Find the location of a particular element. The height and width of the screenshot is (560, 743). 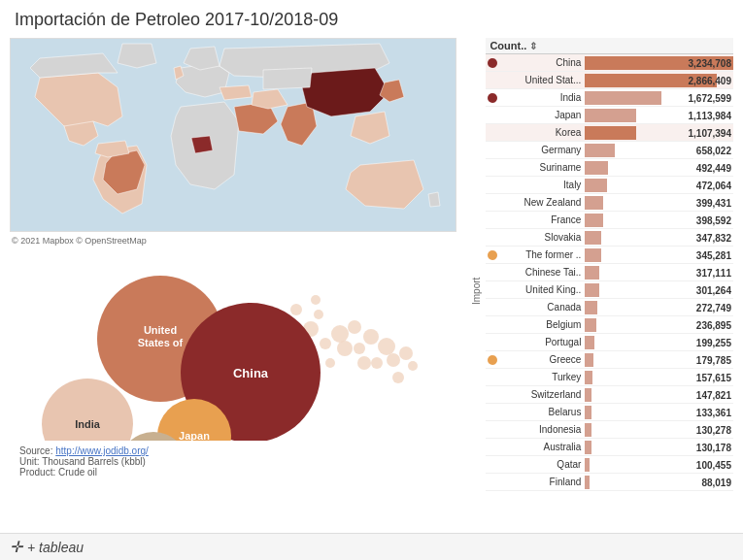

bar-track: 301,264 is located at coordinates (659, 290).